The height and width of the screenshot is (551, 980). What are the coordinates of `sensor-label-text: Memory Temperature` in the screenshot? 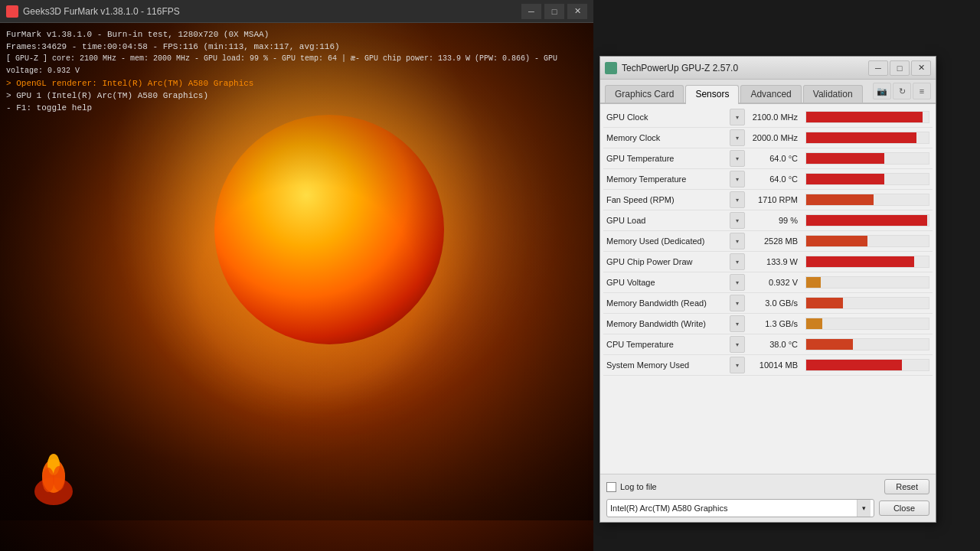 It's located at (666, 179).